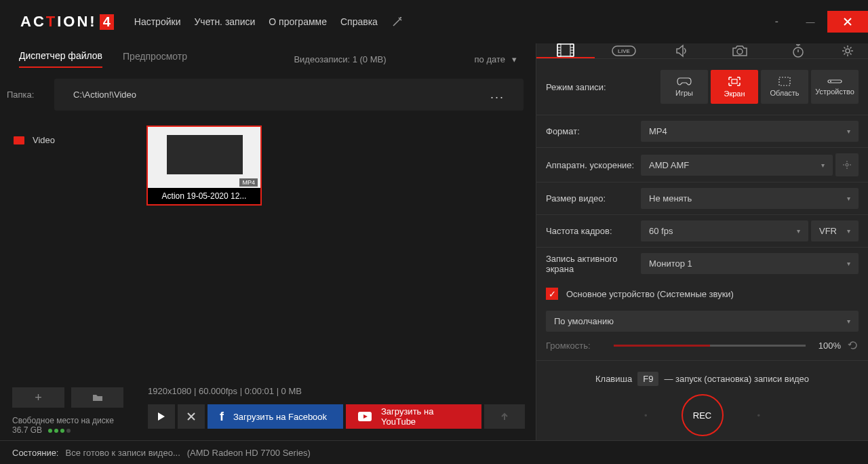 This screenshot has width=868, height=464. Describe the element at coordinates (38, 398) in the screenshot. I see `add-folder-button: +` at that location.